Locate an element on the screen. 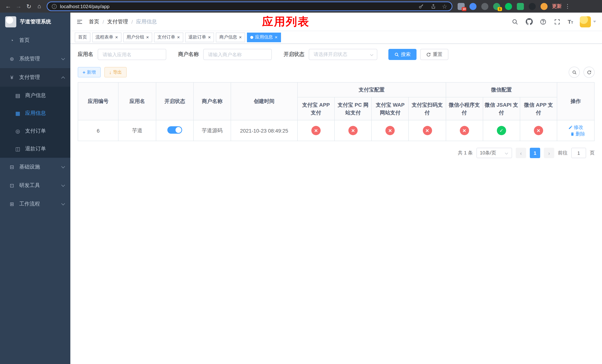 The image size is (602, 364). extension-icon: 1 is located at coordinates (496, 6).